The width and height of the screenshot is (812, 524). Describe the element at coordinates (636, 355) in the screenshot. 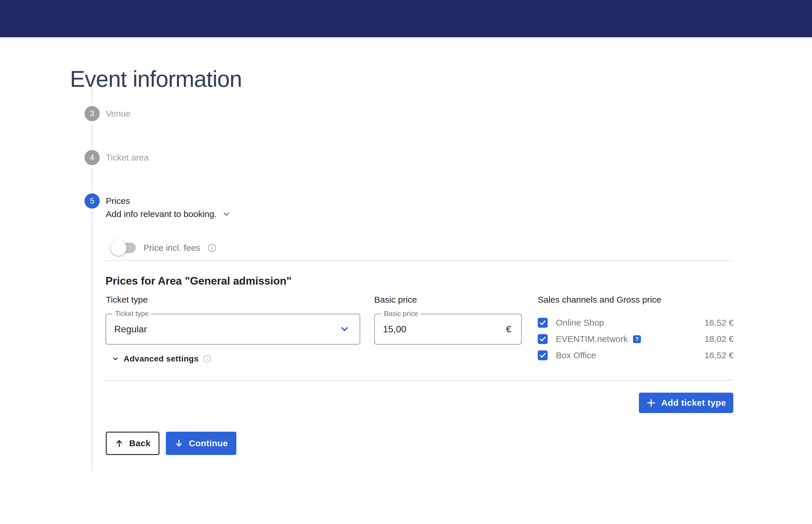

I see `channel-row-box-office: Box Office 16,52 €` at that location.